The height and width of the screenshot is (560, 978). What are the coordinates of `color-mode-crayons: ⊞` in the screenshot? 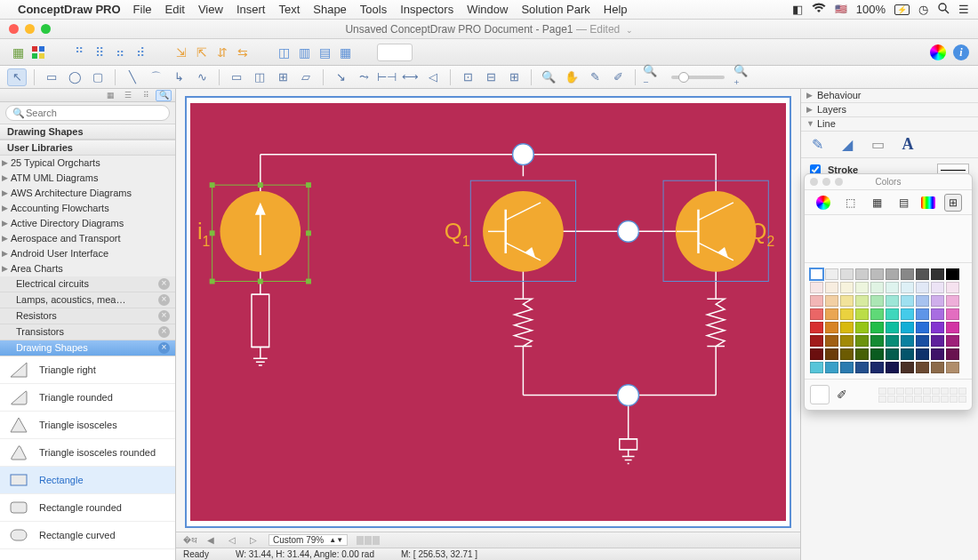 It's located at (953, 203).